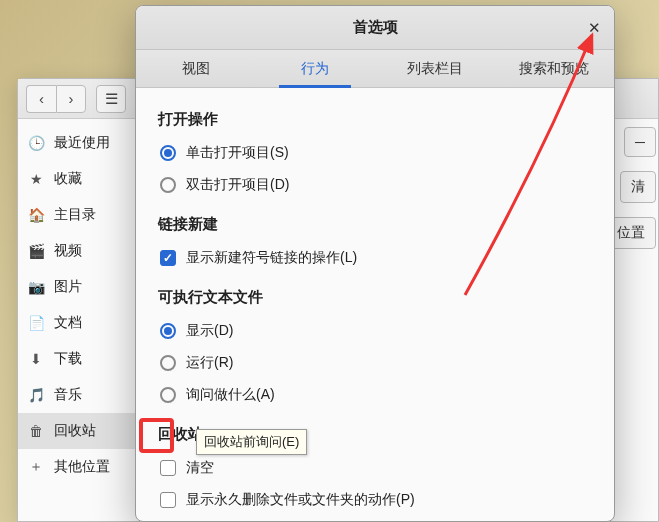  Describe the element at coordinates (200, 468) in the screenshot. I see `option-label: 清空` at that location.